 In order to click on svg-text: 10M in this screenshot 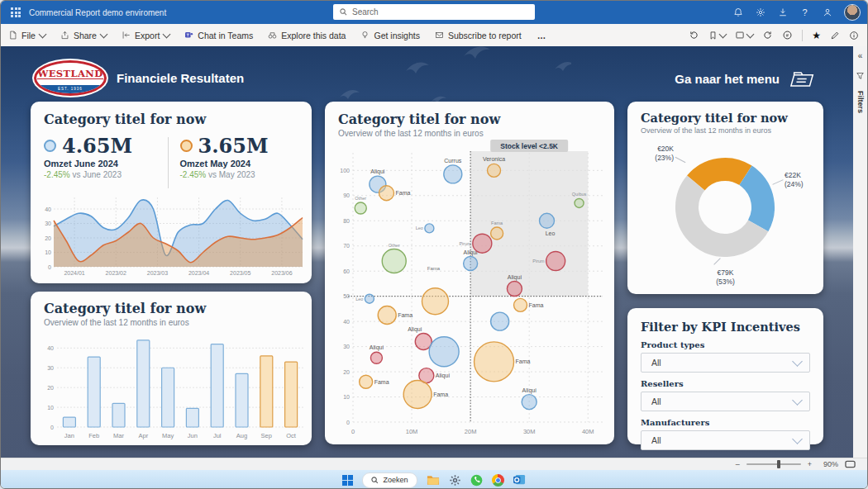, I will do `click(412, 431)`.